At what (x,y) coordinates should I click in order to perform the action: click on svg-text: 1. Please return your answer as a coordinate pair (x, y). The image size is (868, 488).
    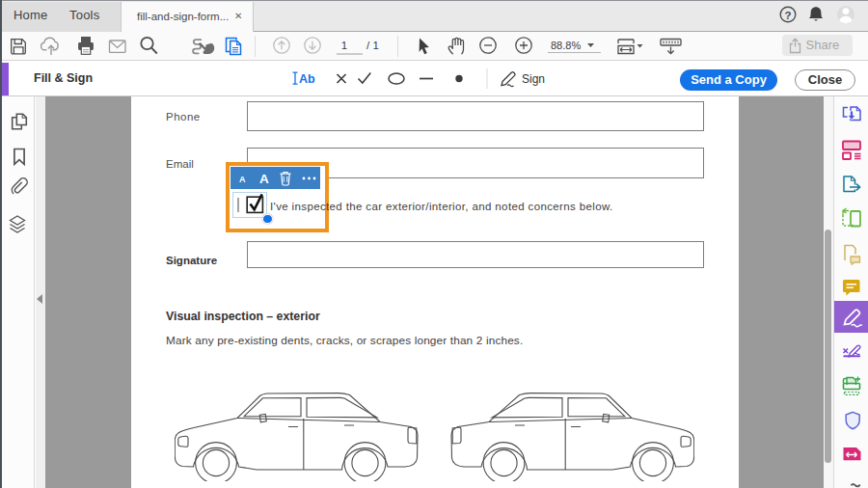
    Looking at the image, I should click on (344, 45).